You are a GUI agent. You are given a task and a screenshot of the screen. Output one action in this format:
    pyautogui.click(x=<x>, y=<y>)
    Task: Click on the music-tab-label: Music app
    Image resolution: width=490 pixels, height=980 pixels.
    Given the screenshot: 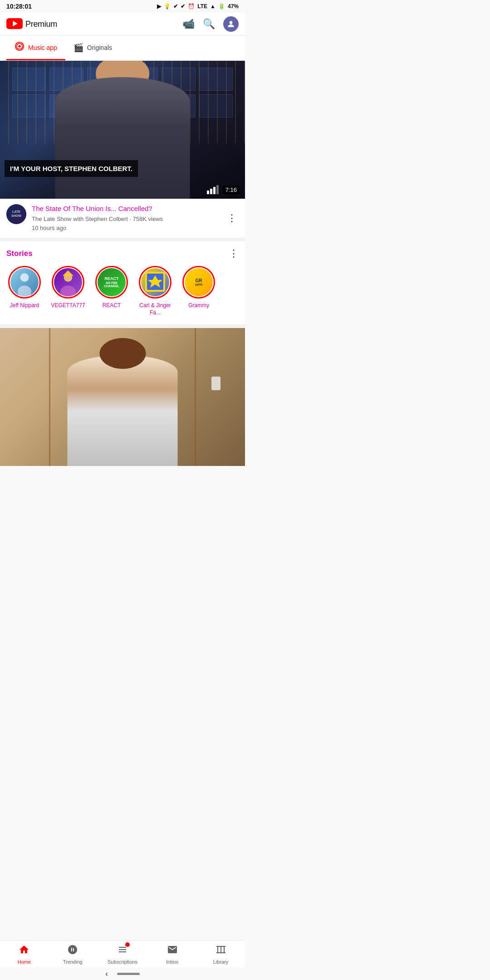 What is the action you would take?
    pyautogui.click(x=43, y=48)
    